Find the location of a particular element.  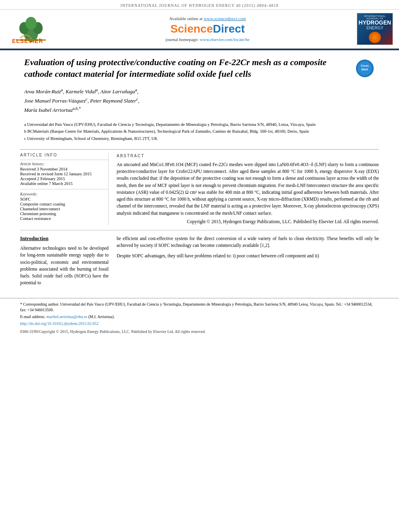

email-author-name: (M.I. Arriortua). is located at coordinates (101, 317).